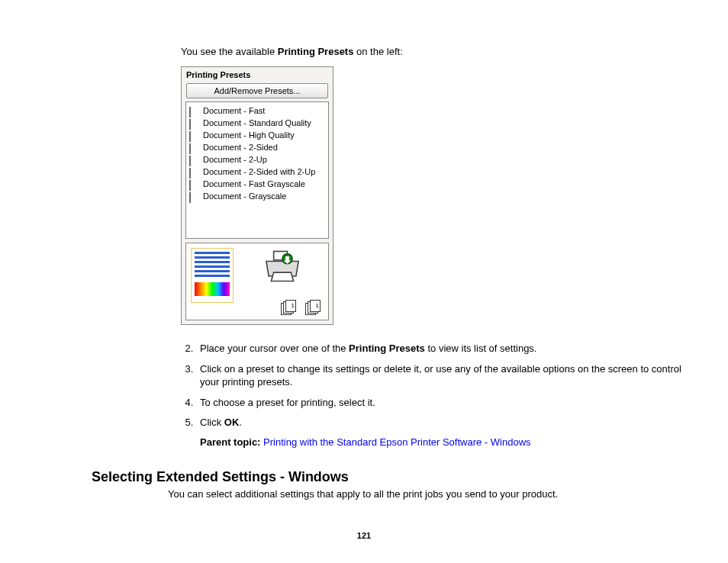 The height and width of the screenshot is (563, 728). I want to click on step-3: Click on a preset to change its settings…, so click(440, 375).